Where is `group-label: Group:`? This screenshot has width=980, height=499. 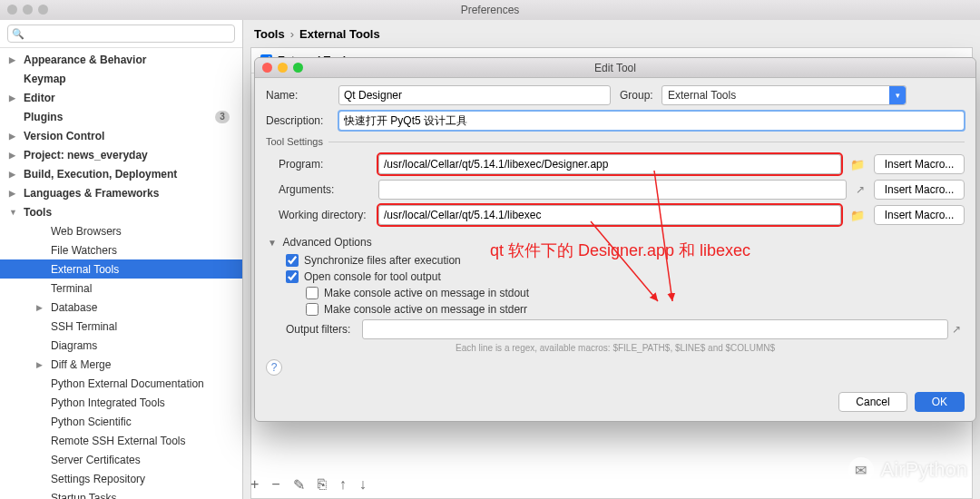 group-label: Group: is located at coordinates (641, 95).